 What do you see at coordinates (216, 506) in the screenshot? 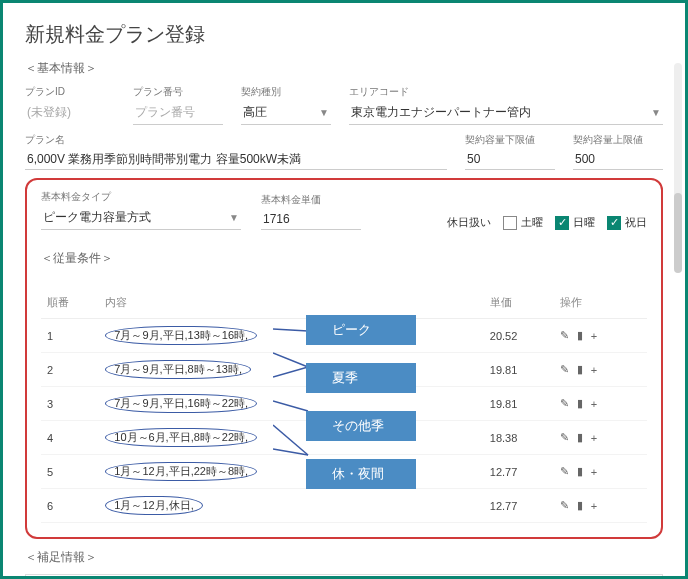
I see `cell-content: 1月～12月,休日,` at bounding box center [216, 506].